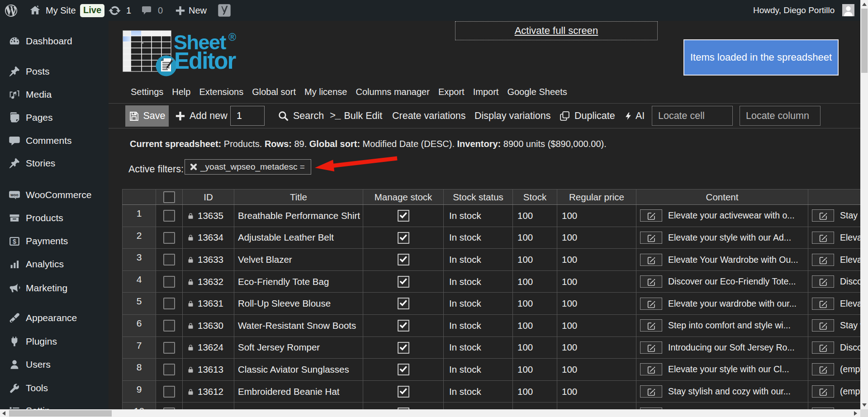 The width and height of the screenshot is (868, 417). Describe the element at coordinates (14, 195) in the screenshot. I see `svg-text: woo` at that location.